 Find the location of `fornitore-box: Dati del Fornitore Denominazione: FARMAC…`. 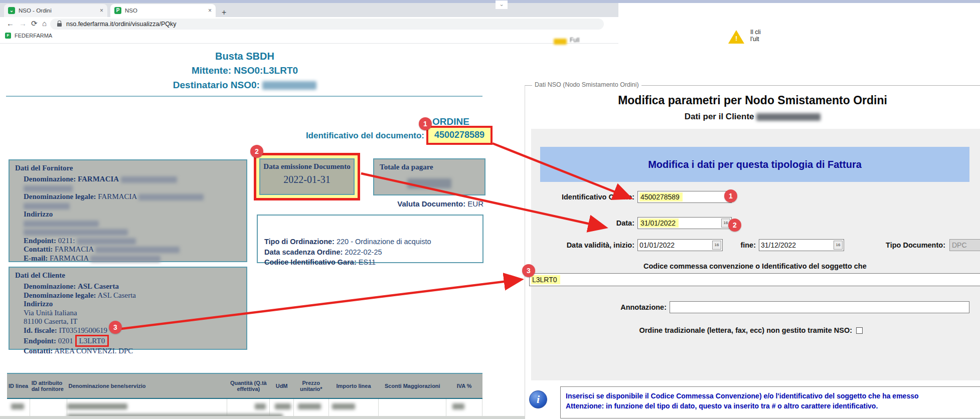

fornitore-box: Dati del Fornitore Denominazione: FARMAC… is located at coordinates (128, 211).